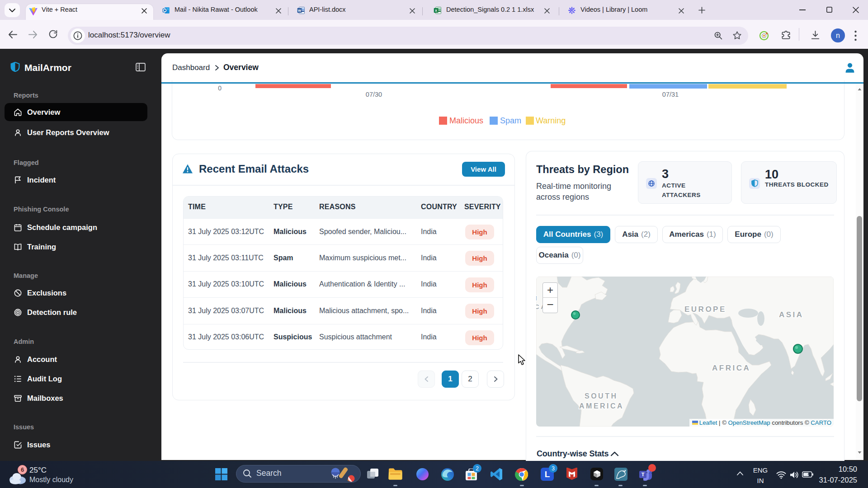 The image size is (868, 488). Describe the element at coordinates (791, 314) in the screenshot. I see `svg-text: ASIA` at that location.